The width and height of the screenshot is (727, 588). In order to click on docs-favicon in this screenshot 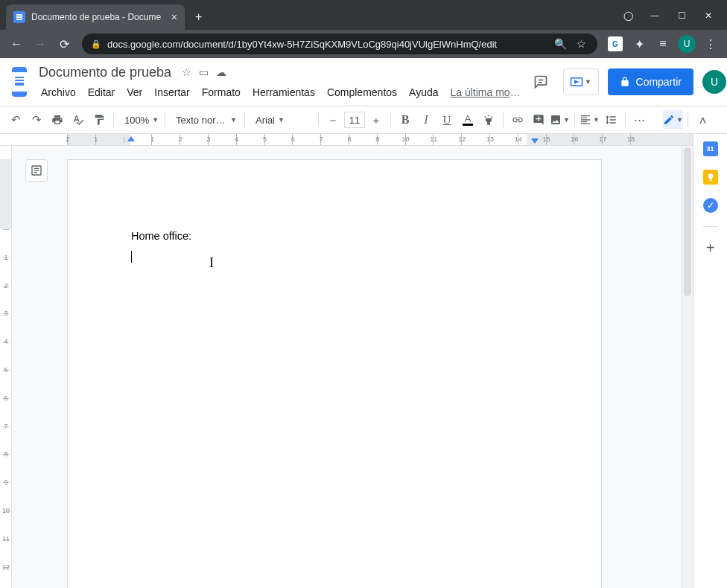, I will do `click(19, 17)`.